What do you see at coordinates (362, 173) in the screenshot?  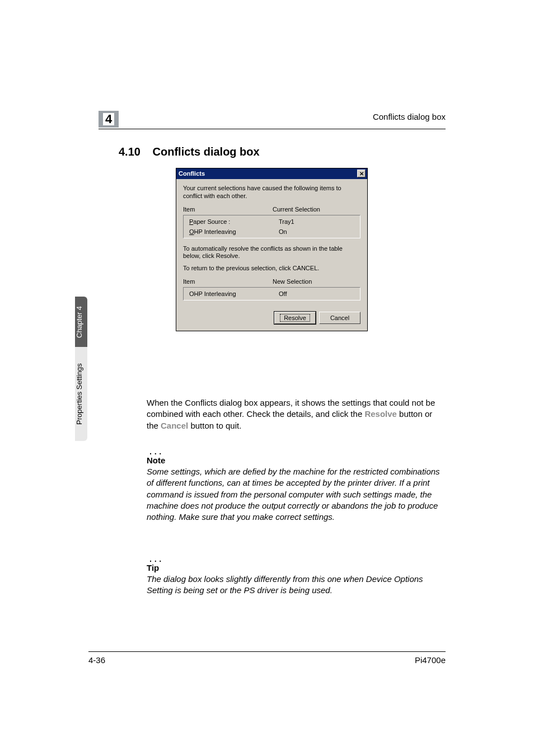 I see `close-icon: ✕` at bounding box center [362, 173].